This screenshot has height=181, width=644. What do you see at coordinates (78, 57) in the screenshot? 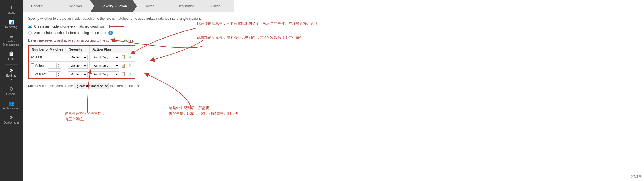
I see `row1-severity-select: Medium Low High` at bounding box center [78, 57].